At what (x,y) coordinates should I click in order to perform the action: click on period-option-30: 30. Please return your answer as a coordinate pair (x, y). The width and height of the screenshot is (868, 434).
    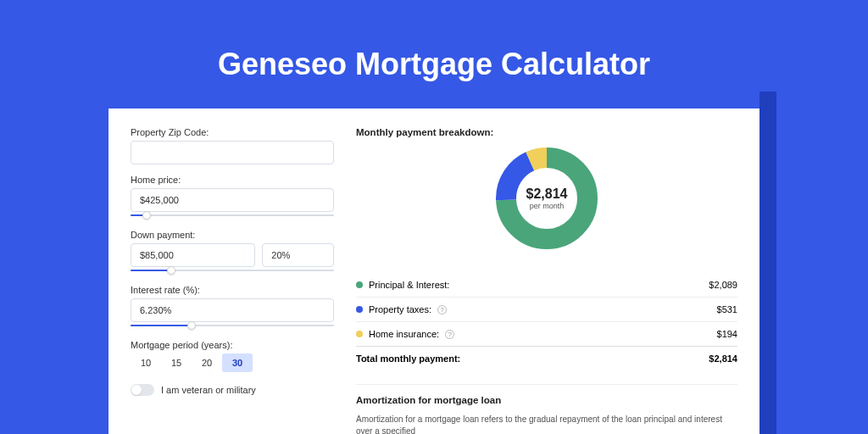
    Looking at the image, I should click on (237, 363).